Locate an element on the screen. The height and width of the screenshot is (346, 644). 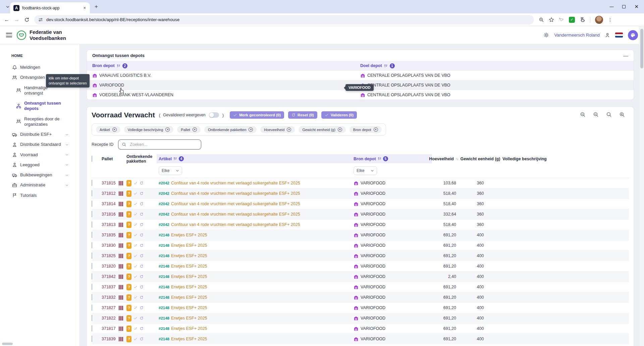
filter-chip-artikel: Artikel✕ is located at coordinates (108, 129).